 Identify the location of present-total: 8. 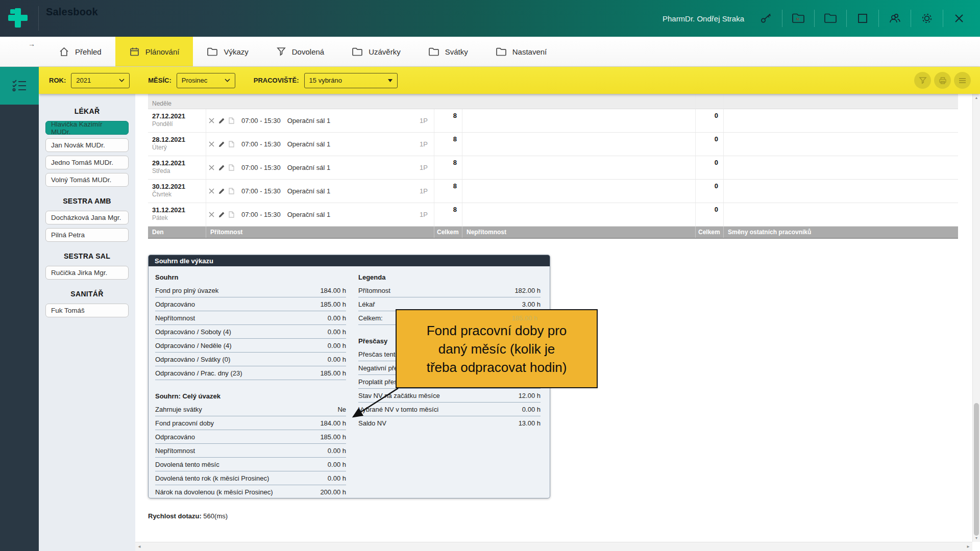
(448, 144).